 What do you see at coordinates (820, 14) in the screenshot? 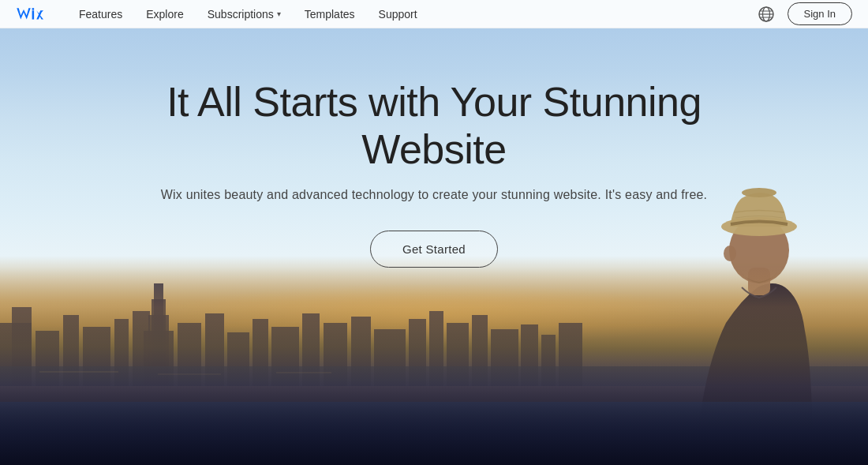
I see `sign-in-button: Sign In` at bounding box center [820, 14].